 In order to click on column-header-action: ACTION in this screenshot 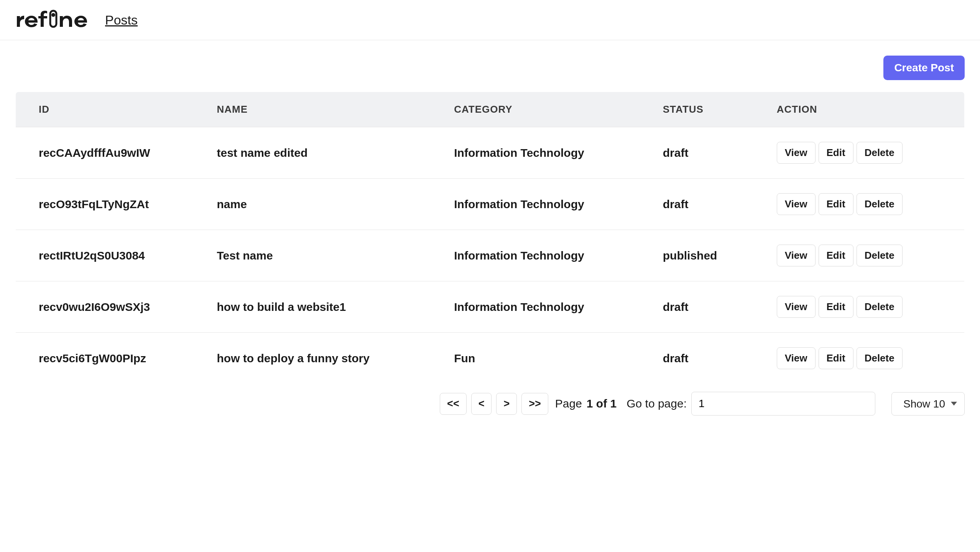, I will do `click(865, 110)`.